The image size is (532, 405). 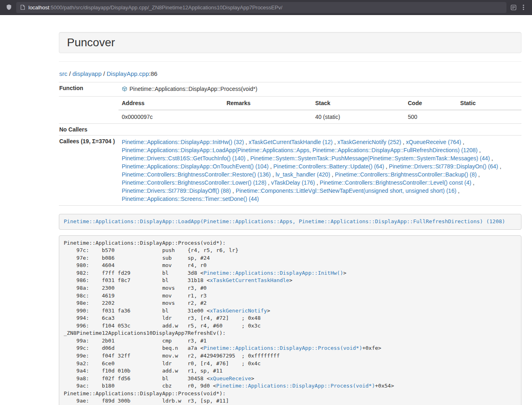 What do you see at coordinates (358, 117) in the screenshot?
I see `cell-stack: 40 (static)` at bounding box center [358, 117].